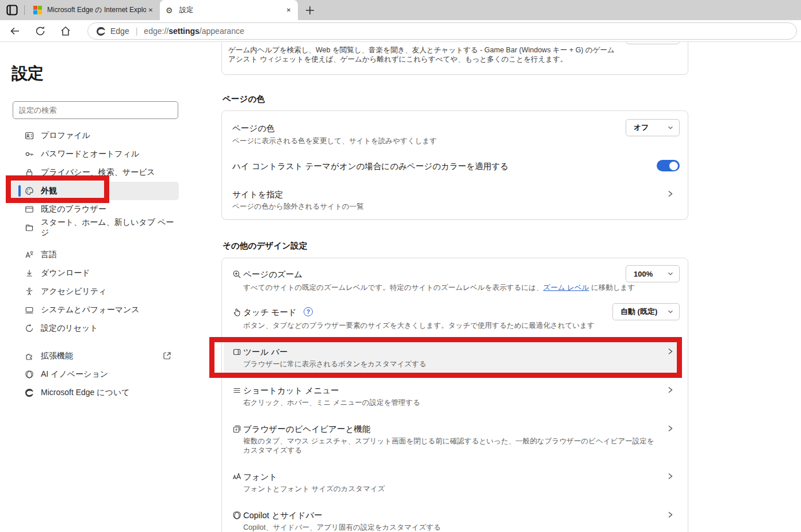 This screenshot has height=532, width=801. What do you see at coordinates (98, 173) in the screenshot?
I see `sidebar-item-label: プライバシー、検索、サービス` at bounding box center [98, 173].